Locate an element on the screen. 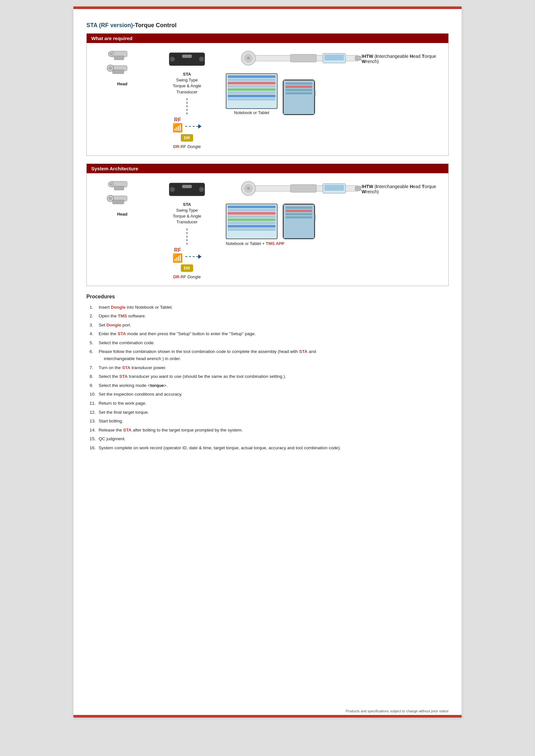 This screenshot has height=756, width=535. ihtw-label-2: IHTW (Interchangeable Head Torque Wrench… is located at coordinates (403, 189).